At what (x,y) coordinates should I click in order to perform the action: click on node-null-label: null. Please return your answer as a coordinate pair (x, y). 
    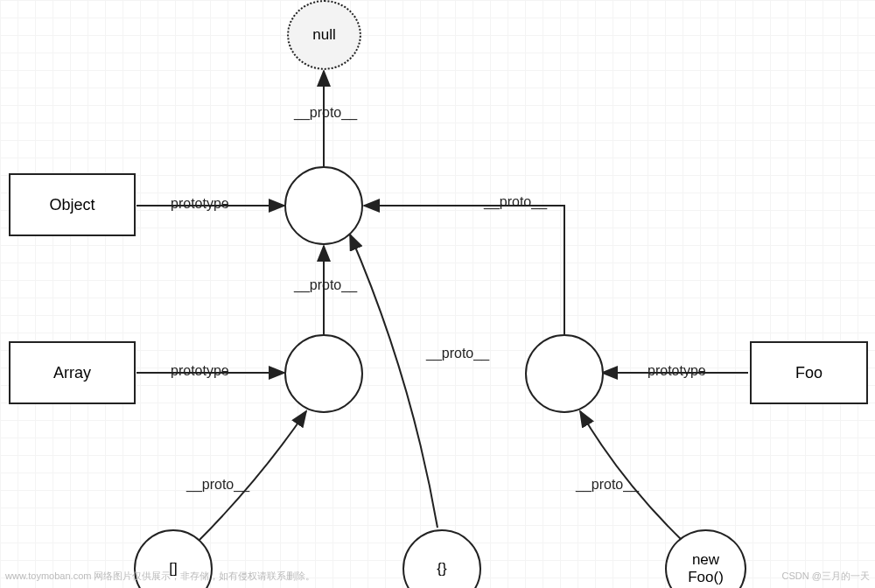
    Looking at the image, I should click on (324, 35).